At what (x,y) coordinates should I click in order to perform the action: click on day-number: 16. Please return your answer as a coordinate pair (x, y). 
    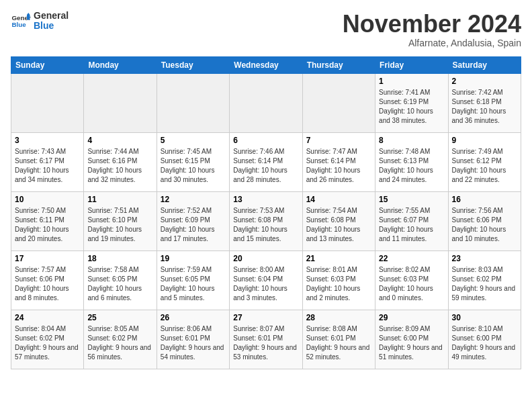
    Looking at the image, I should click on (485, 199).